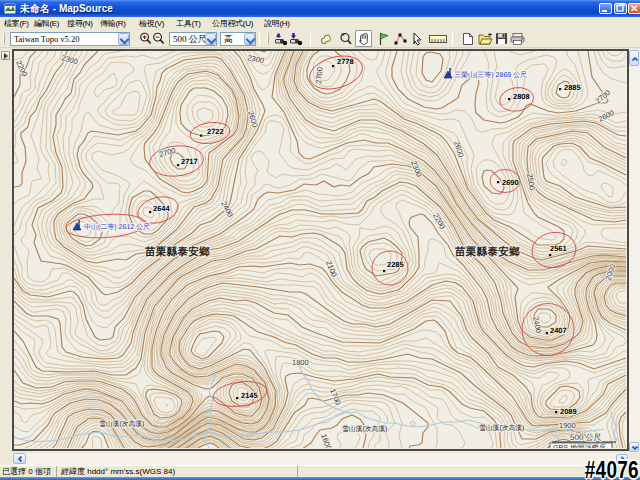 Image resolution: width=640 pixels, height=480 pixels. Describe the element at coordinates (490, 75) in the screenshot. I see `svg-text: 三榮山(三等) 2869 公尺` at that location.